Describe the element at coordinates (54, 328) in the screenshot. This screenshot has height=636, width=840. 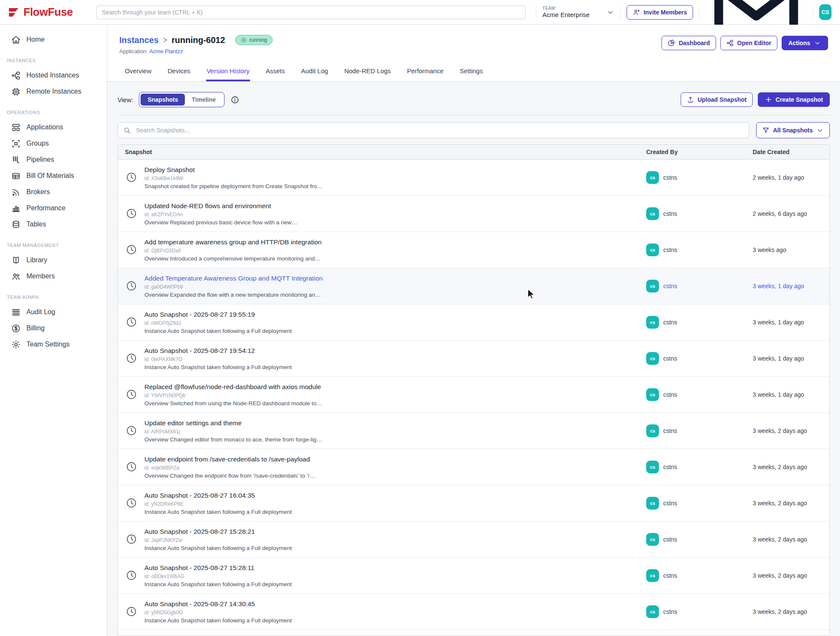
I see `sidebar-item-billing: Billing` at that location.